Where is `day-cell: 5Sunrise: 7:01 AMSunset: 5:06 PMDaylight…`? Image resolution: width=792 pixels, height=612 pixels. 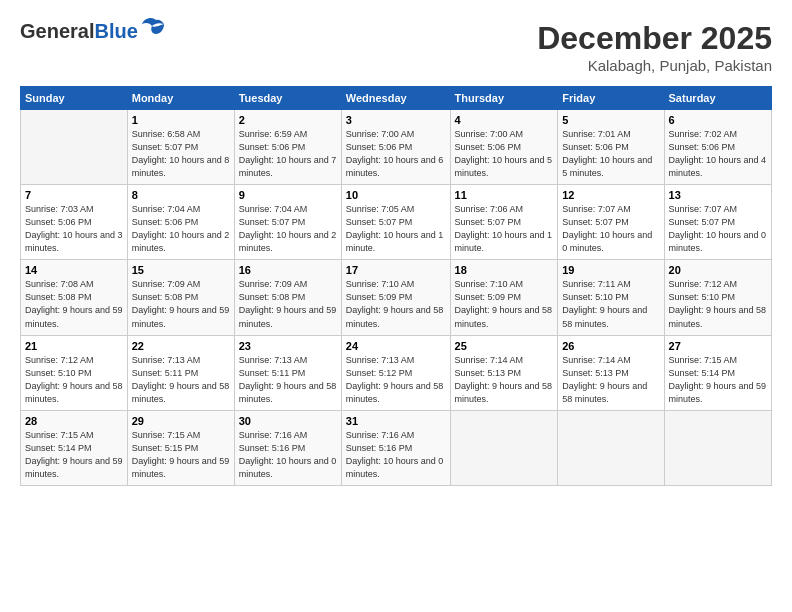 day-cell: 5Sunrise: 7:01 AMSunset: 5:06 PMDaylight… is located at coordinates (611, 148).